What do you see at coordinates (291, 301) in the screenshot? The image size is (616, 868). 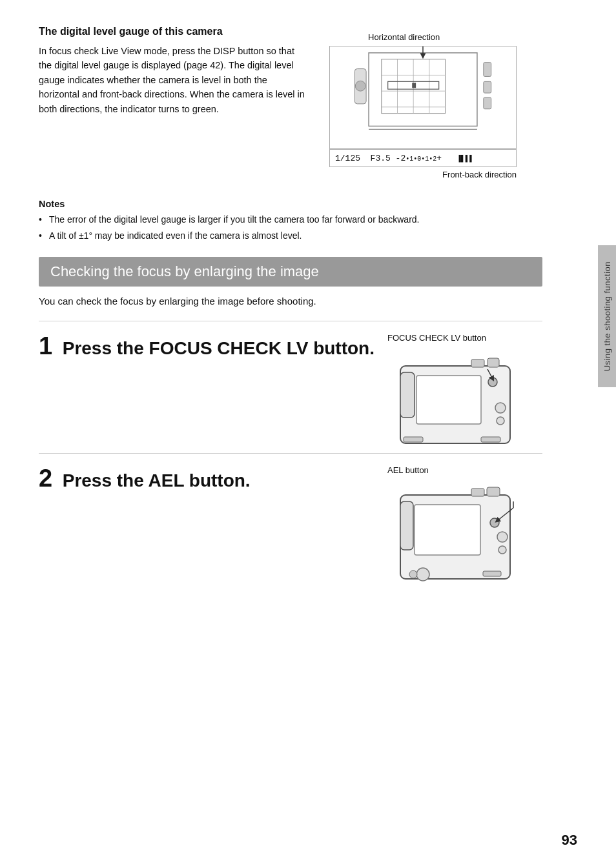 I see `section-subtitle: You can check the focus by enlarging the…` at bounding box center [291, 301].